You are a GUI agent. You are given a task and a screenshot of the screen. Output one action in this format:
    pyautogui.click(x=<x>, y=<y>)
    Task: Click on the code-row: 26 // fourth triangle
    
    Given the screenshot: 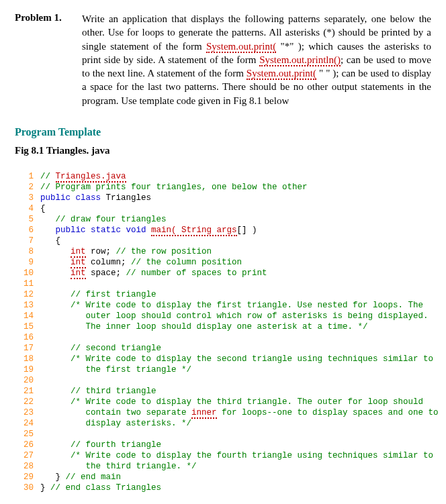 What is the action you would take?
    pyautogui.click(x=223, y=445)
    